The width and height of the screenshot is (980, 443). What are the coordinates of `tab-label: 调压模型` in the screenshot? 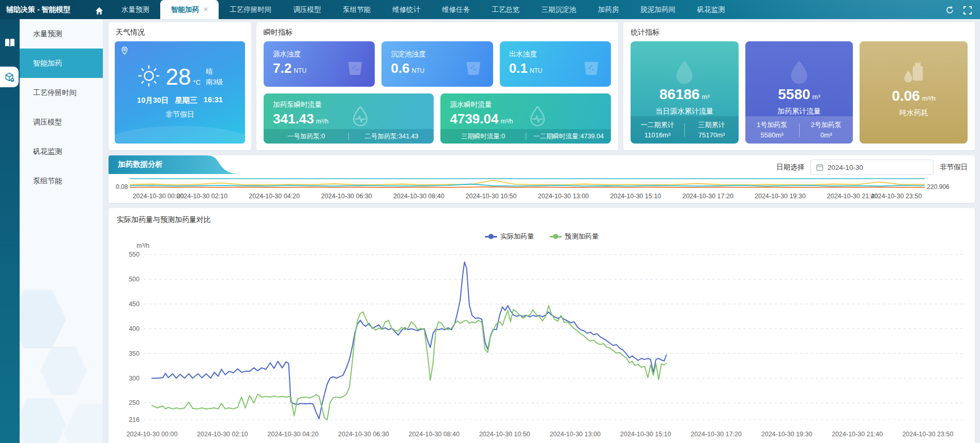 It's located at (307, 9).